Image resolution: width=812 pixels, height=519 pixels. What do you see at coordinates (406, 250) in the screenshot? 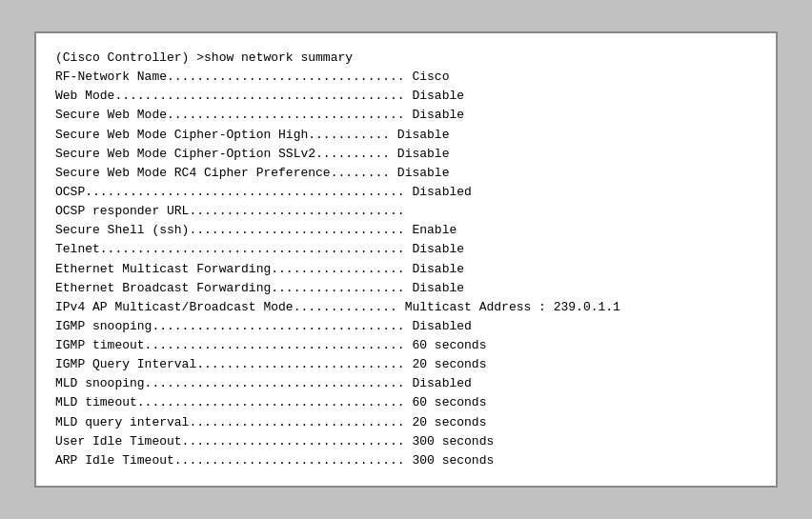
I see `terminal-line: Telnet..................................…` at bounding box center [406, 250].